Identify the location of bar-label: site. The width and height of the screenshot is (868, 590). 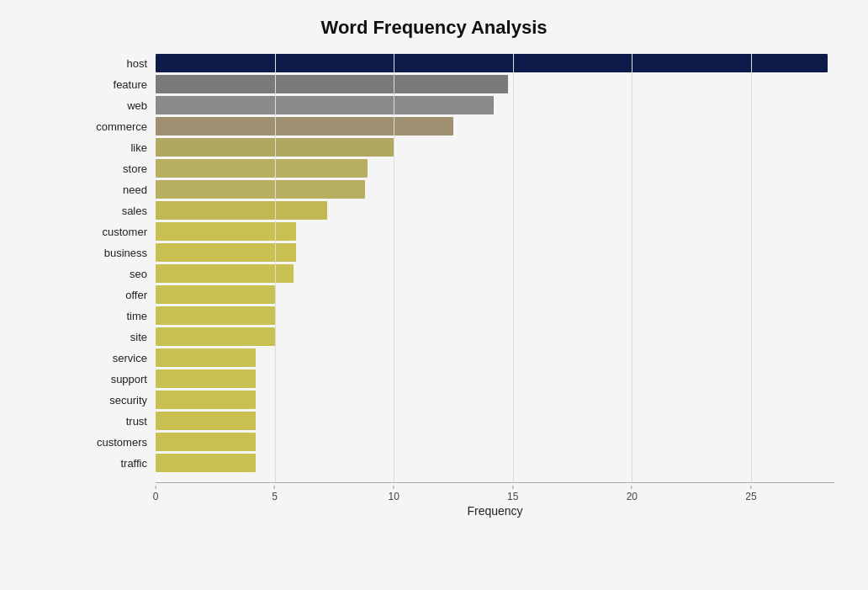
(119, 337).